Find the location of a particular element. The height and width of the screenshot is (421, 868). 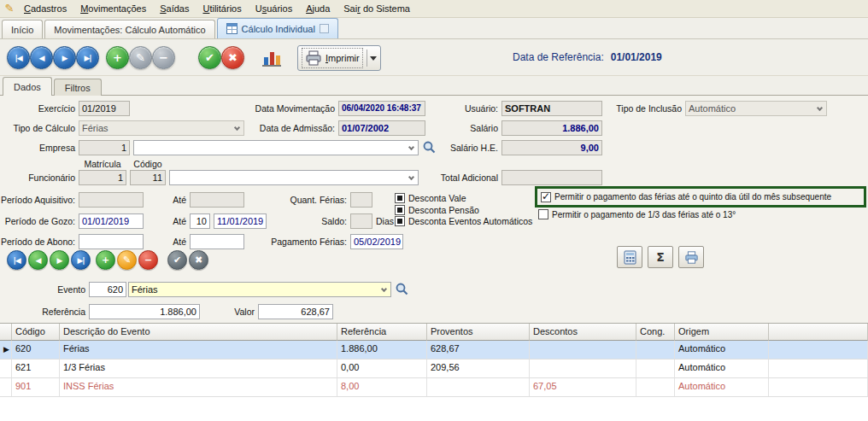

grid-row-621: 621 1/3 Férias 0,00 209,56 Automático is located at coordinates (434, 369).